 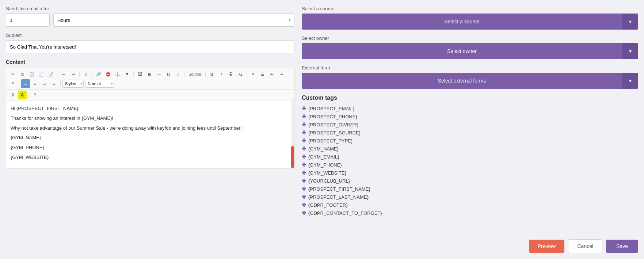 What do you see at coordinates (99, 74) in the screenshot?
I see `link-btn: 🔗` at bounding box center [99, 74].